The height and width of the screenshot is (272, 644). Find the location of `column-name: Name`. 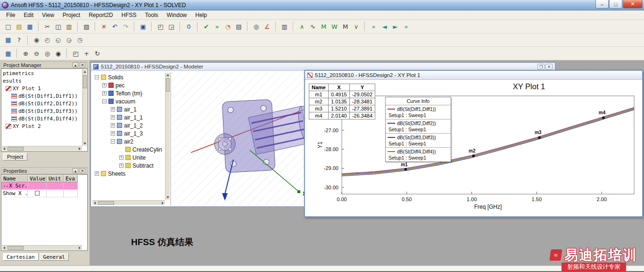

column-name: Name is located at coordinates (15, 178).